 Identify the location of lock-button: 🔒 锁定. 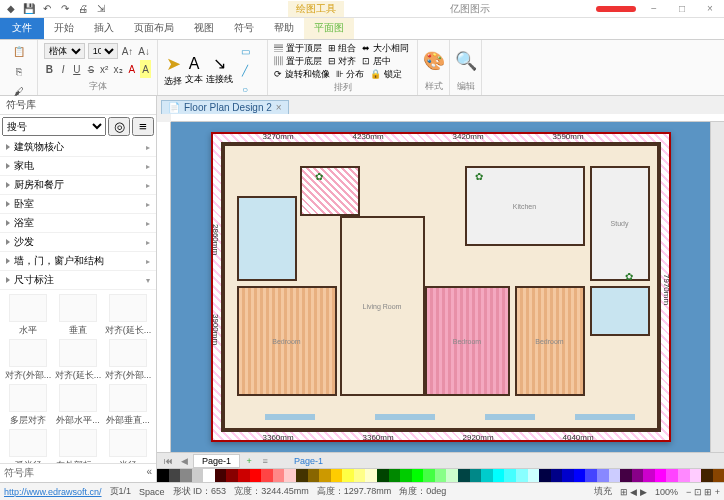
(386, 74).